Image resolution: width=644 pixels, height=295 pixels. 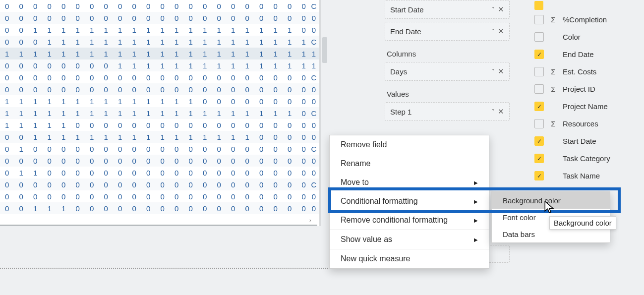 I want to click on columns-well: Days˅✕, so click(x=447, y=71).